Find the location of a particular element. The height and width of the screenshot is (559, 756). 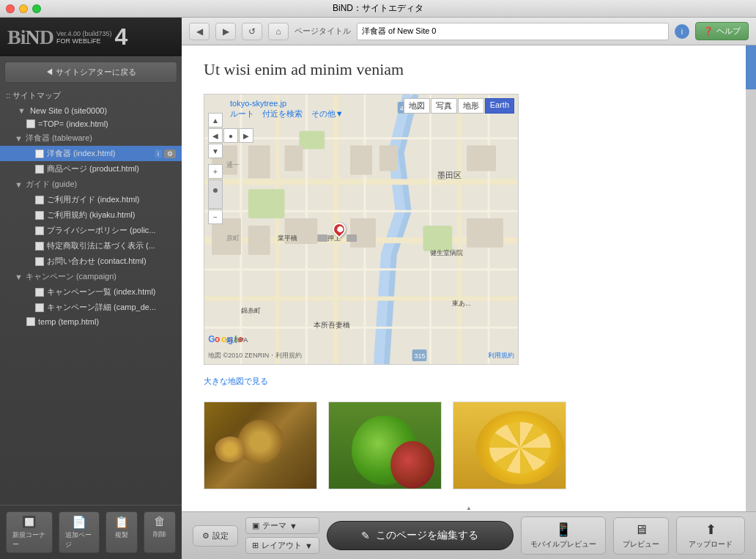

svg-text: e is located at coordinates (240, 339).